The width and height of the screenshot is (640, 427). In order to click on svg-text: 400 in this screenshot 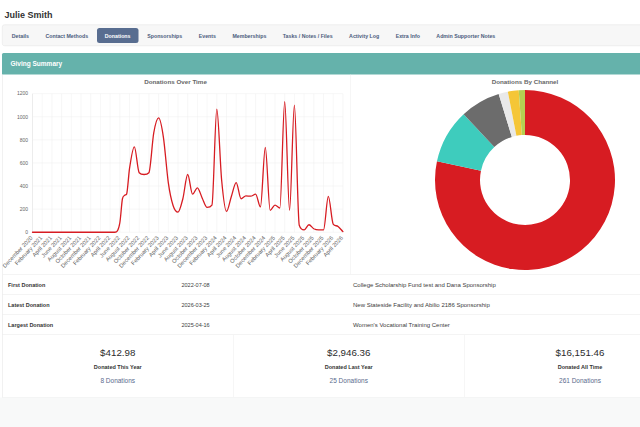, I will do `click(24, 186)`.